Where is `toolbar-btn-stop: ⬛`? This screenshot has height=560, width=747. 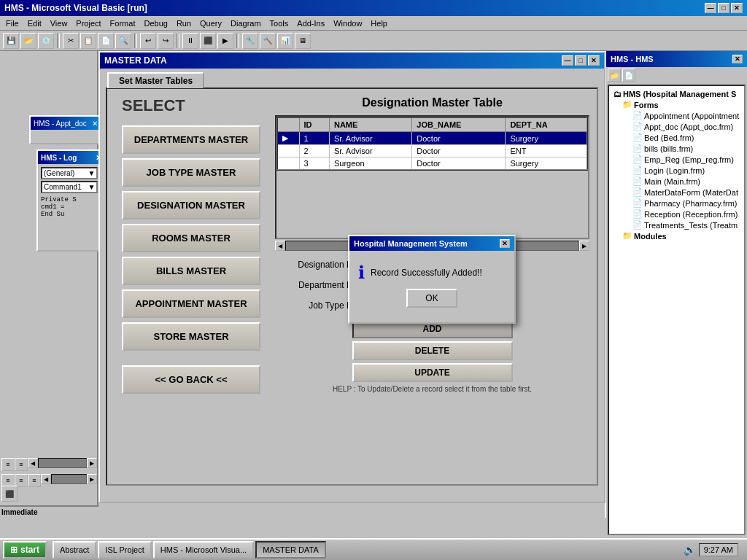
toolbar-btn-stop: ⬛ is located at coordinates (208, 41).